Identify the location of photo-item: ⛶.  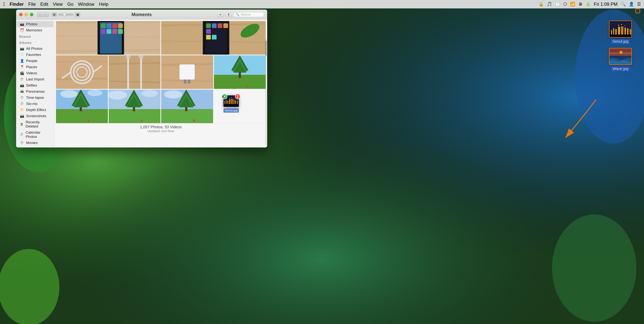
(187, 106).